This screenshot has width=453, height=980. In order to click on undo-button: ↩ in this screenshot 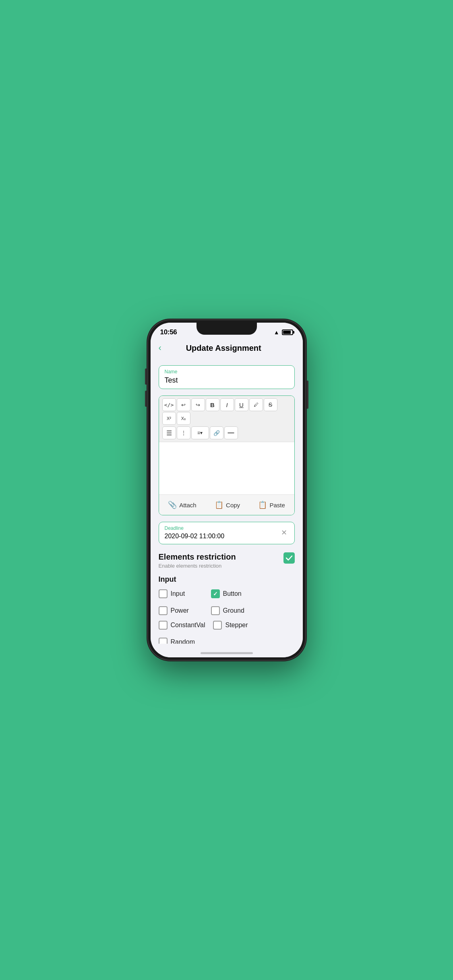, I will do `click(184, 405)`.